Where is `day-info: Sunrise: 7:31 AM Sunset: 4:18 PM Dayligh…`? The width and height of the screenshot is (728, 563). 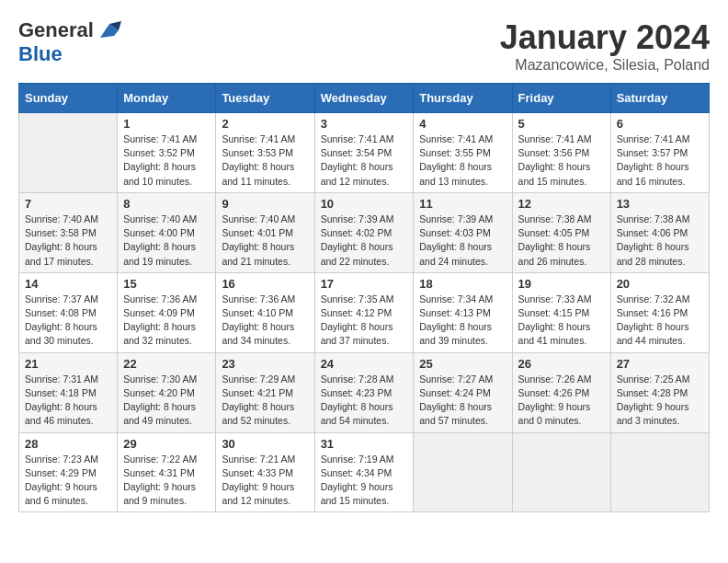
day-info: Sunrise: 7:31 AM Sunset: 4:18 PM Dayligh… is located at coordinates (68, 401).